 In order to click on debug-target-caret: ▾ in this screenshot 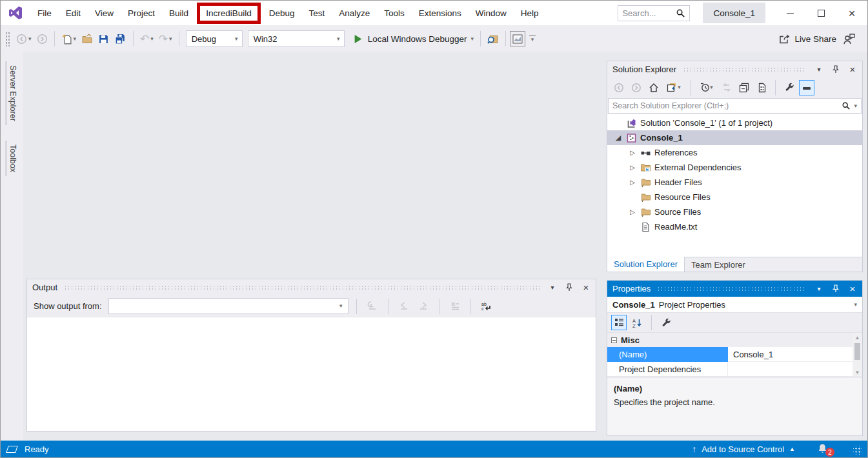, I will do `click(472, 39)`.